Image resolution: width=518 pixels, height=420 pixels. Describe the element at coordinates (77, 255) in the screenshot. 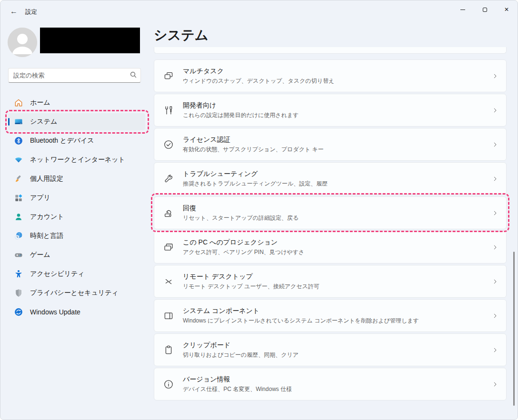

I see `sidebar-item-gaming: ゲーム` at that location.